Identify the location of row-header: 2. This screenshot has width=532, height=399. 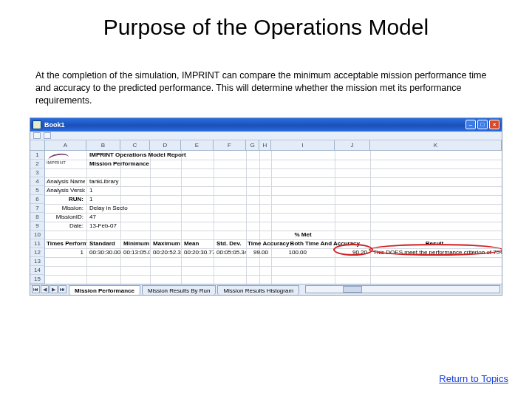
(38, 164).